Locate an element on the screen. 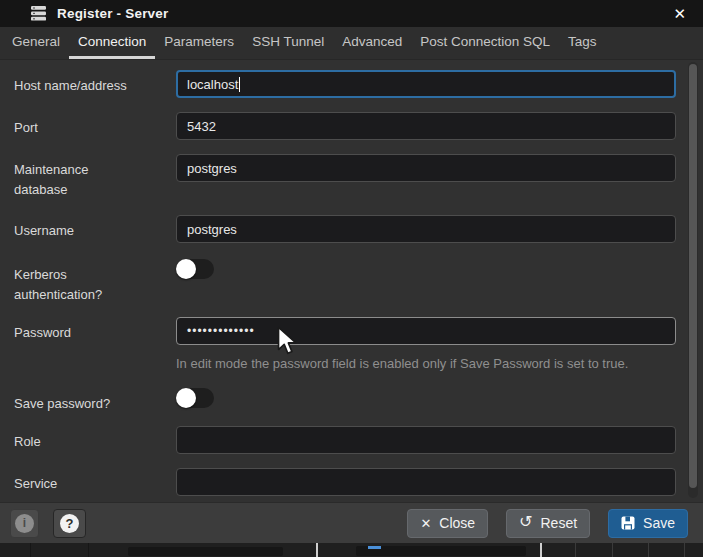  tab-ssh-tunnel: SSH Tunnel is located at coordinates (288, 43).